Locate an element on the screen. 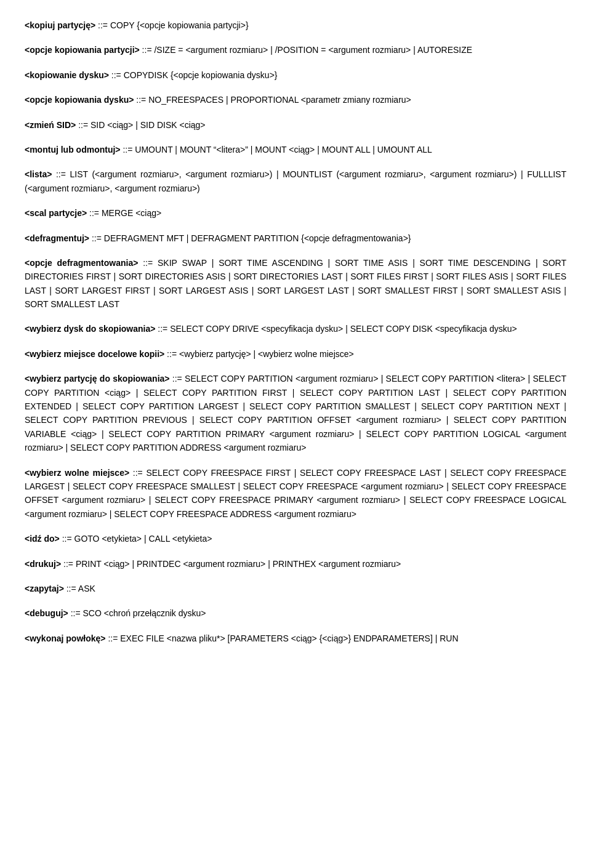 This screenshot has width=591, height=868. section-wybierz-dysk-skopiowania: <wybierz dysk do skopiowania> ::= SELECT… is located at coordinates (296, 329).